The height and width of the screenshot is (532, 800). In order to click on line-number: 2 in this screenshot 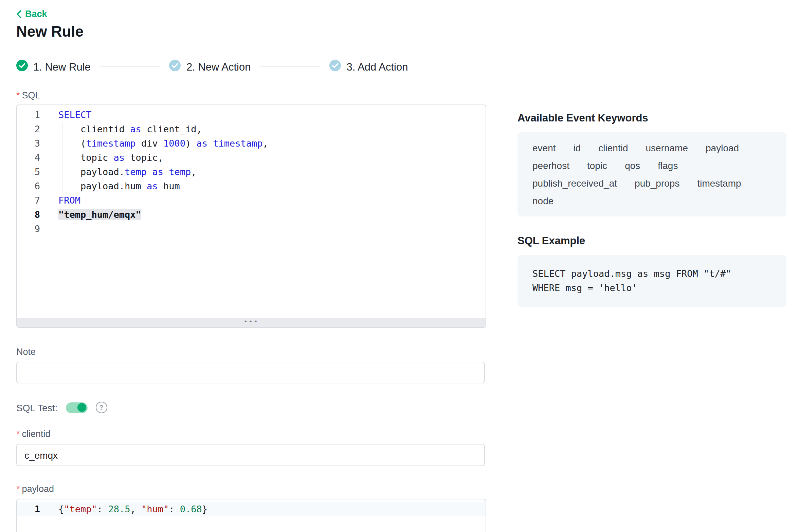, I will do `click(32, 129)`.